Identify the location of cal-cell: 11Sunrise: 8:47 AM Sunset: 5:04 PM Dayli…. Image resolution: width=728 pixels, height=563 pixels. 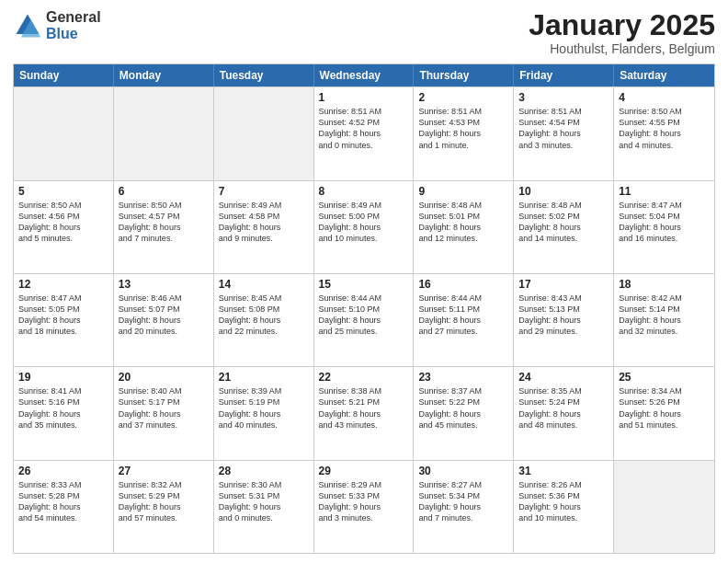
(664, 227).